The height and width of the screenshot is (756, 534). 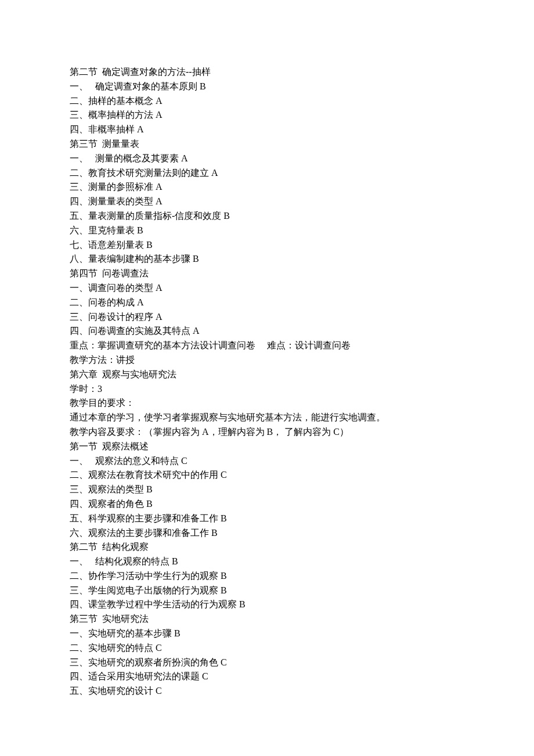 I want to click on text-line: 八、量表编制建构的基本步骤 B, so click(x=267, y=259).